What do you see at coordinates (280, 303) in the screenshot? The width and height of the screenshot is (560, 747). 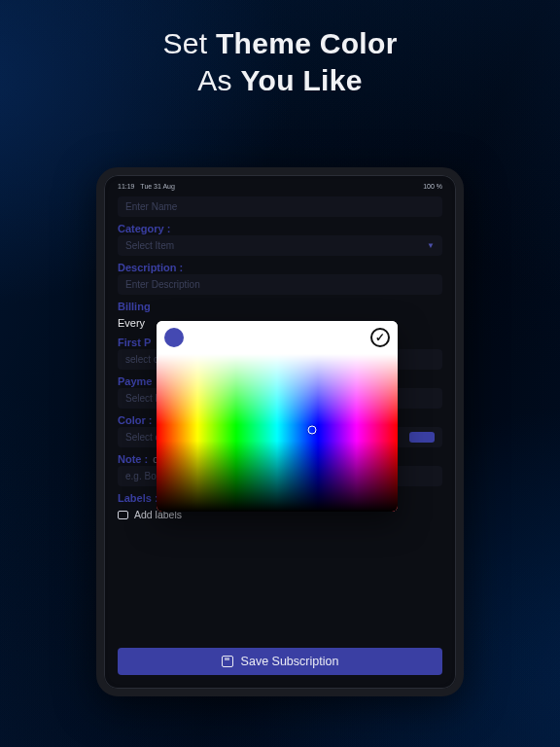 I see `billing-label: Billing` at bounding box center [280, 303].